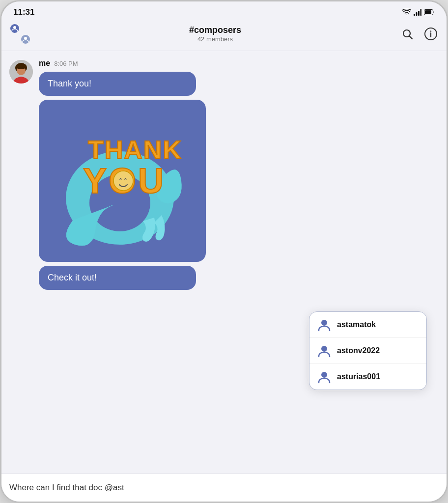 This screenshot has width=448, height=503. Describe the element at coordinates (20, 34) in the screenshot. I see `channel-avatar-group` at that location.